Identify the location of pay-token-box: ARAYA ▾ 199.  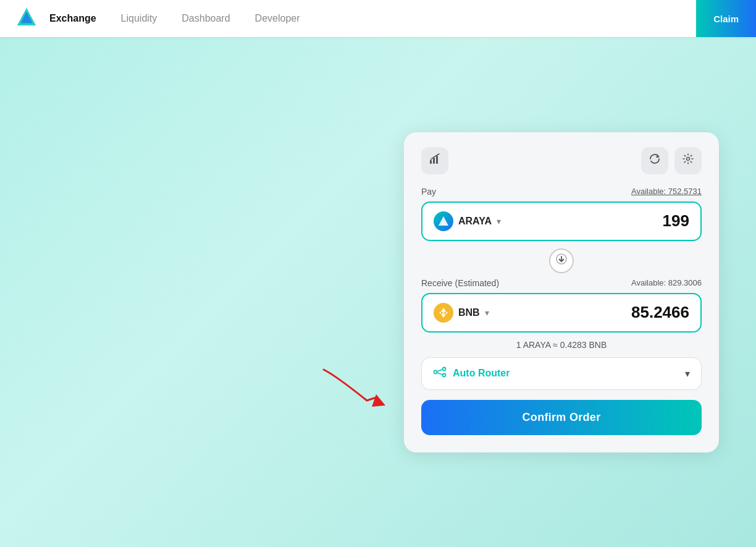
(561, 221).